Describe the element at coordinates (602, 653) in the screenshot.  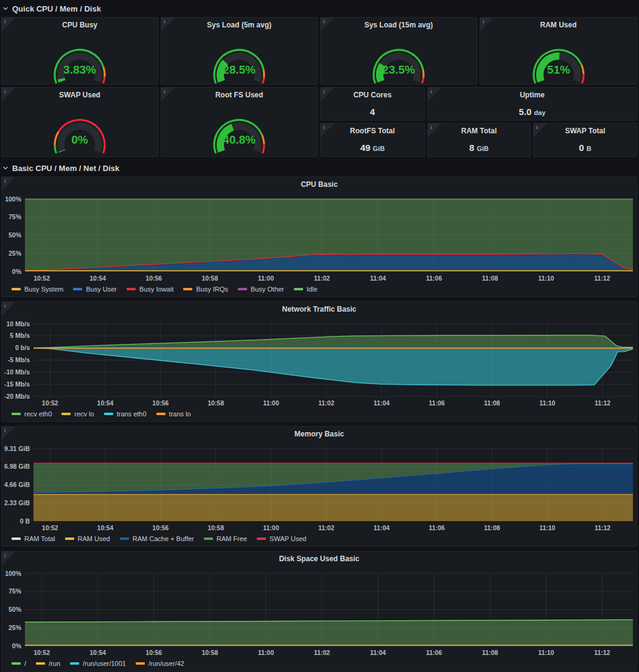
I see `x-tick-label: 11:12` at that location.